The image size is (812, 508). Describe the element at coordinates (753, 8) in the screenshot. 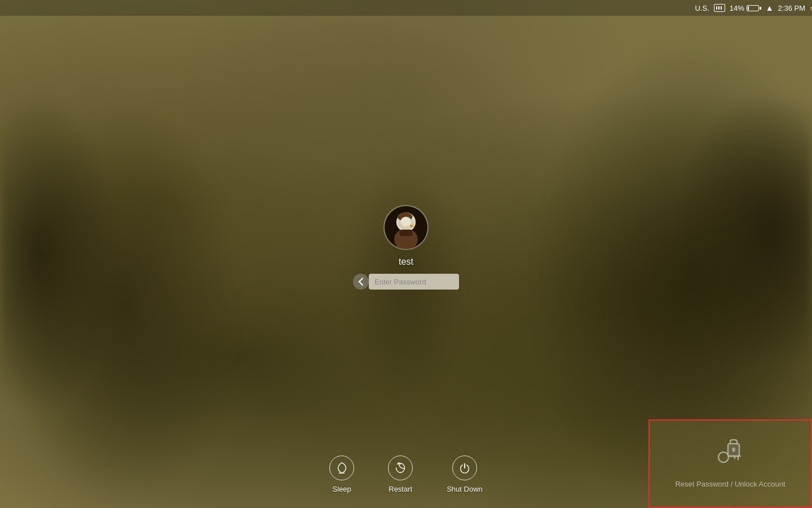

I see `battery-body` at that location.